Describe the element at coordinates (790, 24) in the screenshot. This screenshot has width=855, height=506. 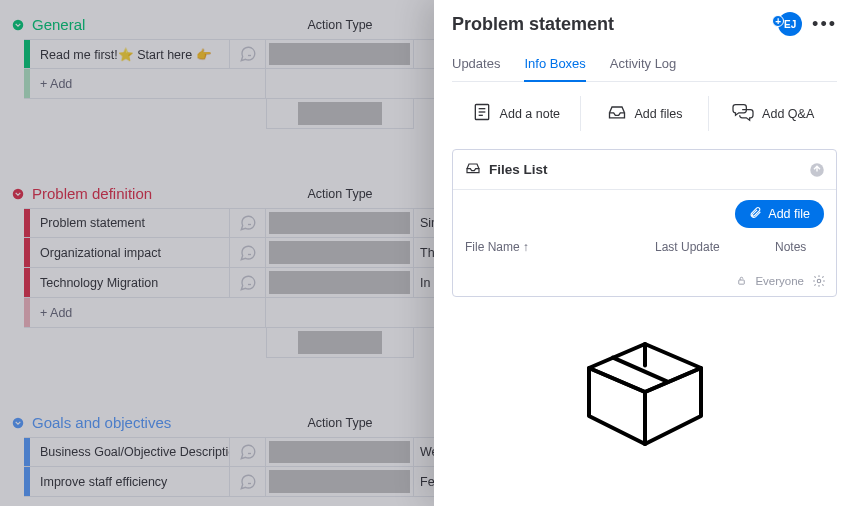
I see `avatar-initials: EJ` at that location.